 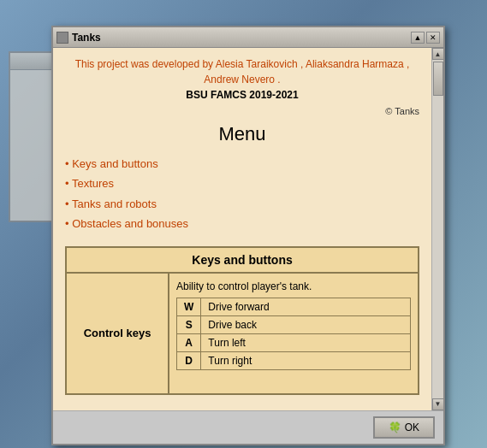 What do you see at coordinates (241, 95) in the screenshot?
I see `credits-bsu: BSU FAMCS 2019-2021` at bounding box center [241, 95].